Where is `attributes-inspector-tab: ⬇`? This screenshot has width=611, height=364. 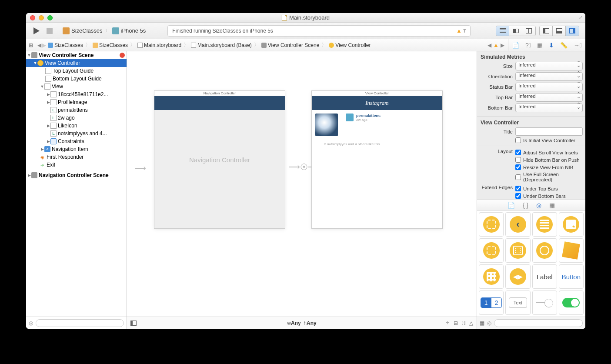 attributes-inspector-tab: ⬇ is located at coordinates (551, 45).